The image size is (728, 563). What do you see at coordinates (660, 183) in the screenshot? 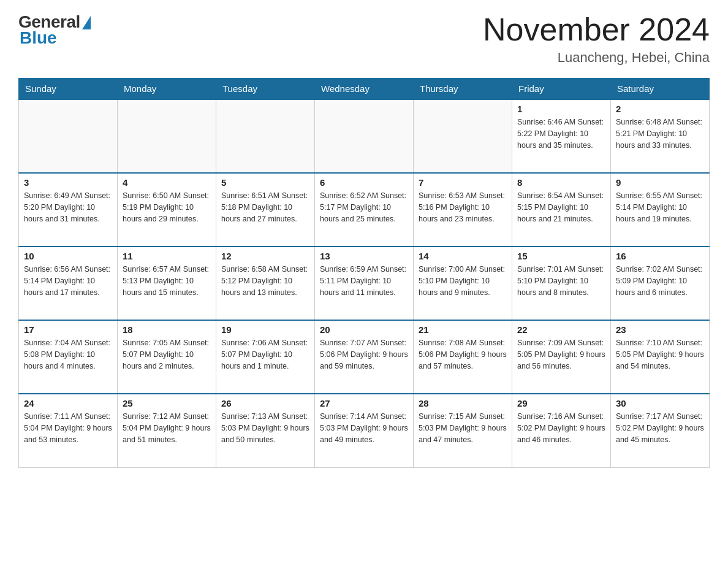
I see `day-number: 9` at bounding box center [660, 183].